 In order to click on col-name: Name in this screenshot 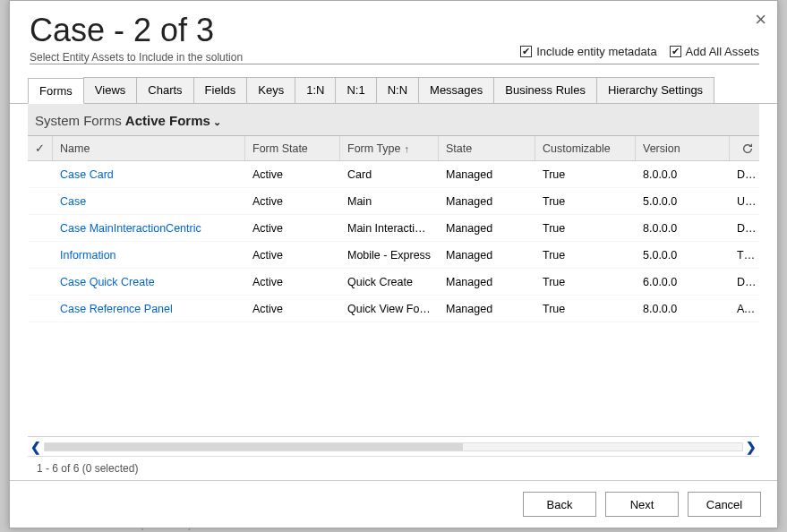, I will do `click(149, 149)`.